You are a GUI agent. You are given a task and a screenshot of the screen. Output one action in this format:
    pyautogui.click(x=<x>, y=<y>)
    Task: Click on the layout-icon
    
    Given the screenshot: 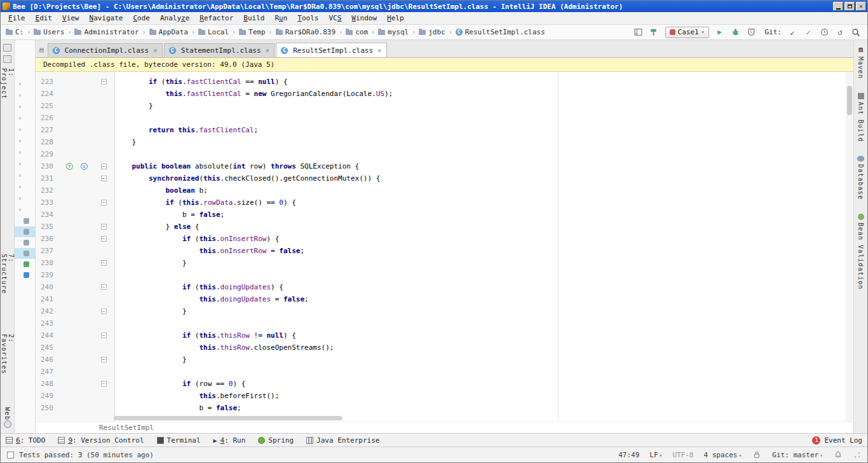 What is the action you would take?
    pyautogui.click(x=639, y=32)
    